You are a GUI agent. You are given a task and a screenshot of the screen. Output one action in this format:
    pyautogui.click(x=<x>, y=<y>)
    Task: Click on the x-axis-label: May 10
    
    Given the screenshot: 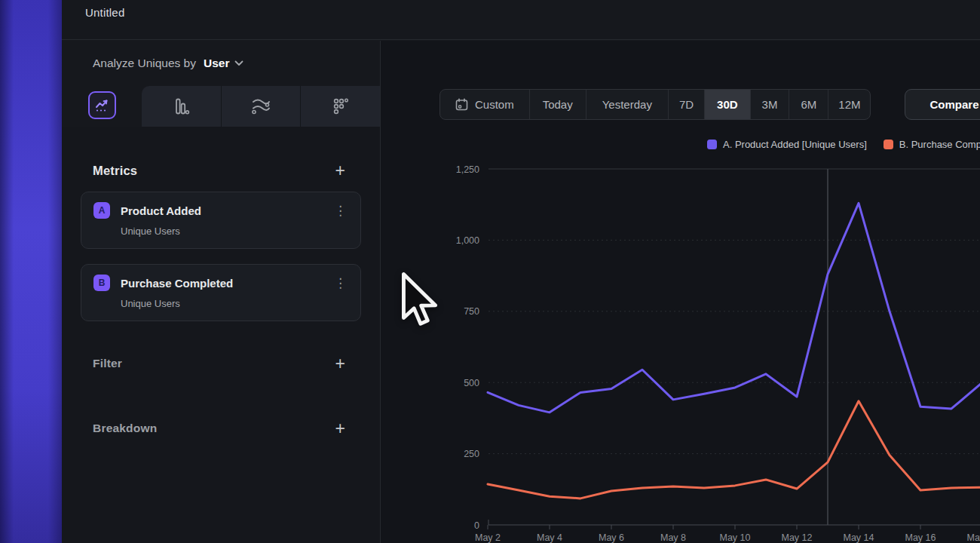 What is the action you would take?
    pyautogui.click(x=736, y=538)
    